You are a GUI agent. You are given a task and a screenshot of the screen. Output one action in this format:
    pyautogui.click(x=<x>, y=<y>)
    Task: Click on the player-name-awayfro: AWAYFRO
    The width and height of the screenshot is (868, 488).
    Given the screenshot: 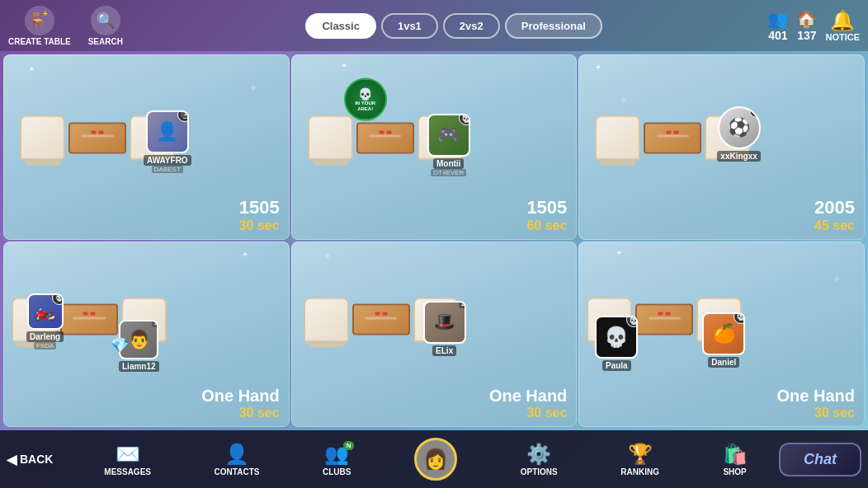 What is the action you would take?
    pyautogui.click(x=167, y=160)
    